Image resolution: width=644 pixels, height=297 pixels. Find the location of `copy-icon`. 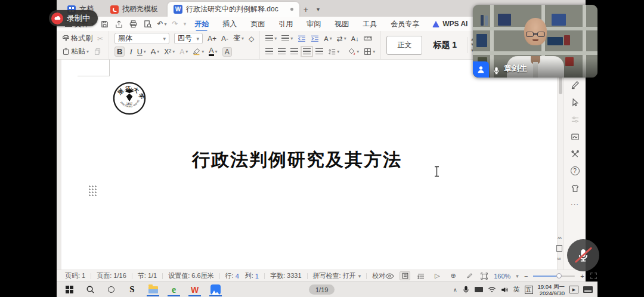

copy-icon is located at coordinates (98, 51).